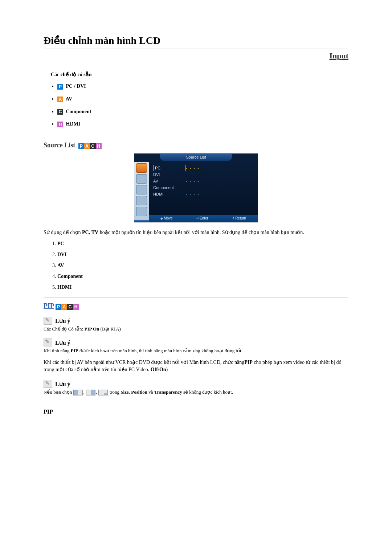 Image resolution: width=392 pixels, height=554 pixels. Describe the element at coordinates (110, 329) in the screenshot. I see `note-text-span: (Bật RTA)` at that location.